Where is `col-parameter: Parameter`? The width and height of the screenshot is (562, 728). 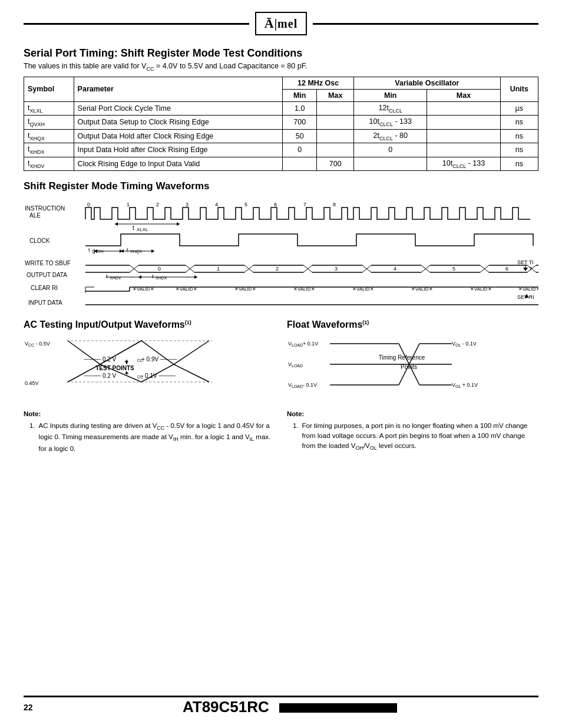
col-parameter: Parameter is located at coordinates (178, 89).